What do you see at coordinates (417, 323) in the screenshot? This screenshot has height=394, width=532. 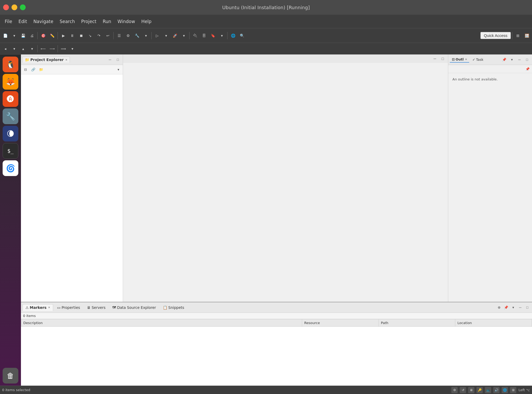 I see `col-path: Path` at bounding box center [417, 323].